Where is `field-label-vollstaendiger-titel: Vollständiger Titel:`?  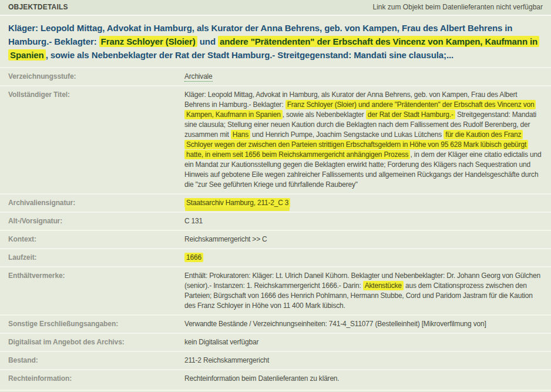
field-label-vollstaendiger-titel: Vollständiger Titel: is located at coordinates (96, 140).